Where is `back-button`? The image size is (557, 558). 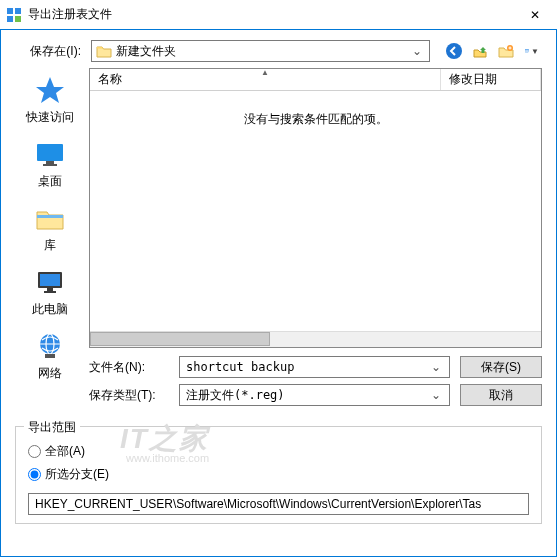 back-button is located at coordinates (454, 51).